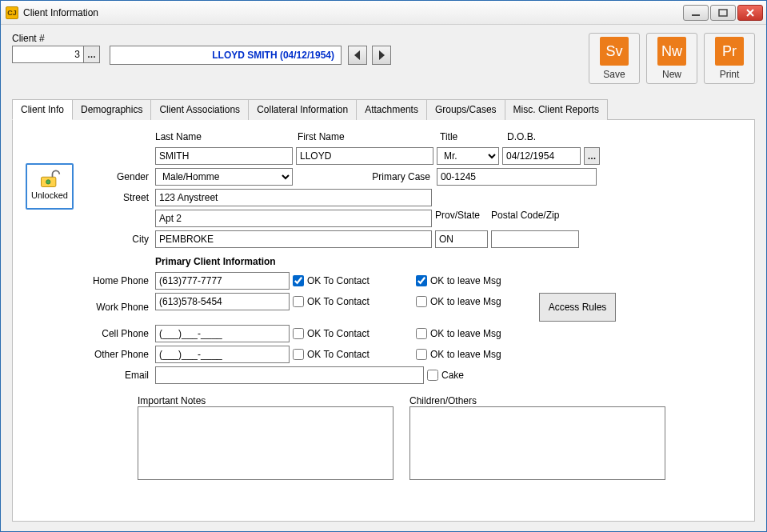 The height and width of the screenshot is (532, 767). What do you see at coordinates (112, 110) in the screenshot?
I see `tab-demographics: Demographics` at bounding box center [112, 110].